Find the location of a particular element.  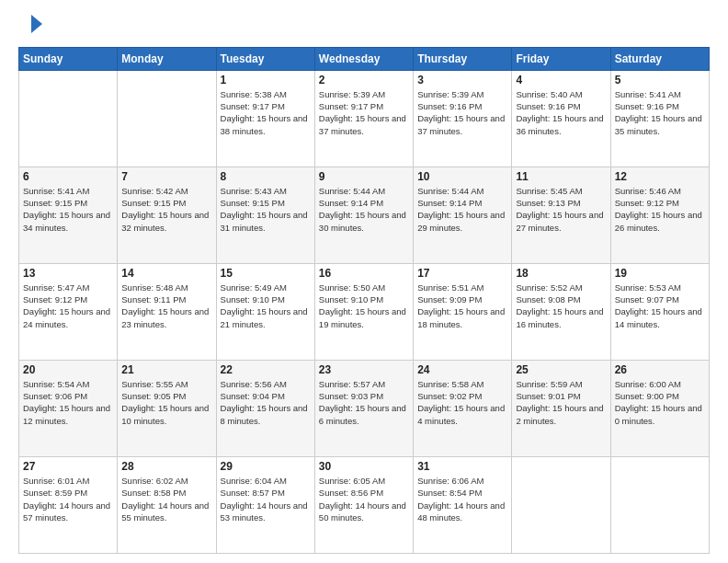

calendar-header-cell: Sunday is located at coordinates (68, 59).